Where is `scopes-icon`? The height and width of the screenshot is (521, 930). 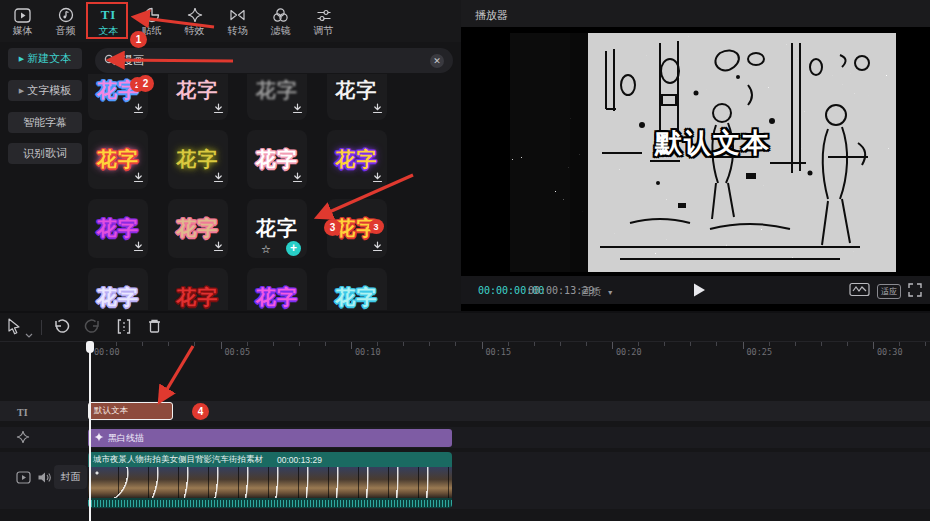
scopes-icon is located at coordinates (860, 292).